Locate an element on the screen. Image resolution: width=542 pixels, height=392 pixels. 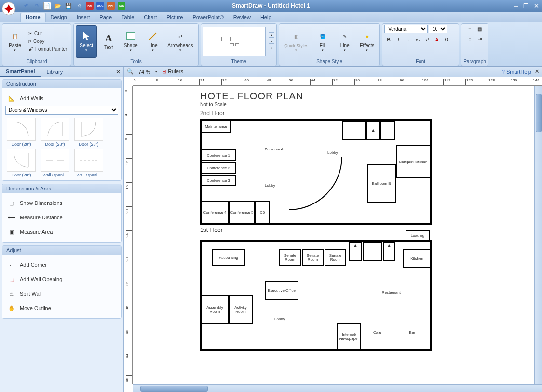
add-wall-opening-button: ⬚Add Wall Opening is located at coordinates (62, 279).